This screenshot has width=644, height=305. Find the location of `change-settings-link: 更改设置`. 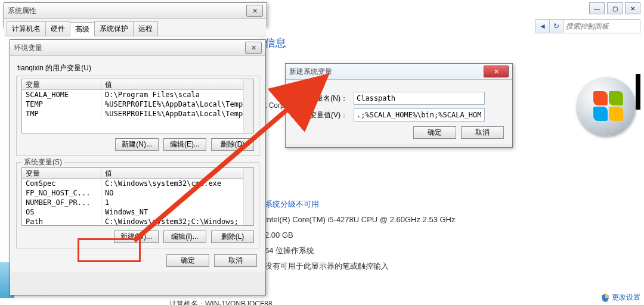

change-settings-link: 更改设置 is located at coordinates (621, 298).